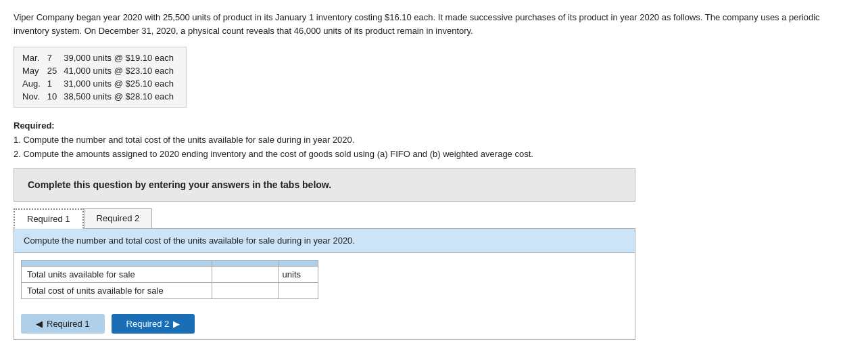 The height and width of the screenshot is (360, 868). Describe the element at coordinates (117, 275) in the screenshot. I see `answer-label: Total units available for sale` at that location.